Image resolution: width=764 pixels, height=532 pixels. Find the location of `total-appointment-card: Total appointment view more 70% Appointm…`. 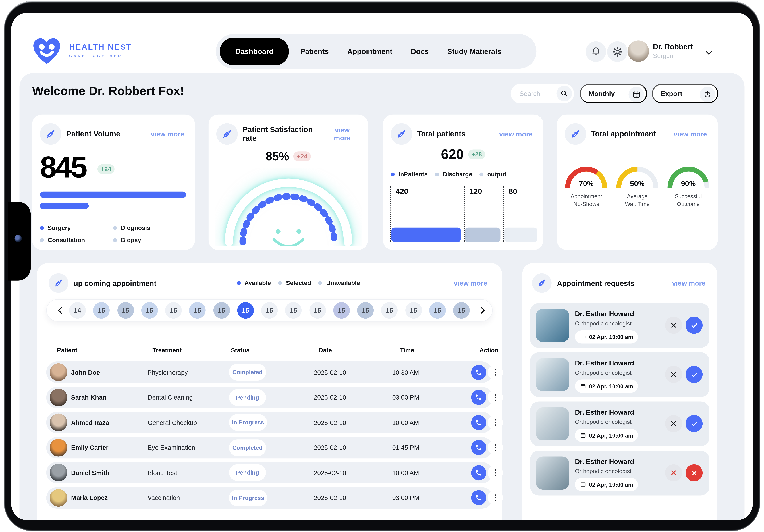

total-appointment-card: Total appointment view more 70% Appointm… is located at coordinates (638, 182).